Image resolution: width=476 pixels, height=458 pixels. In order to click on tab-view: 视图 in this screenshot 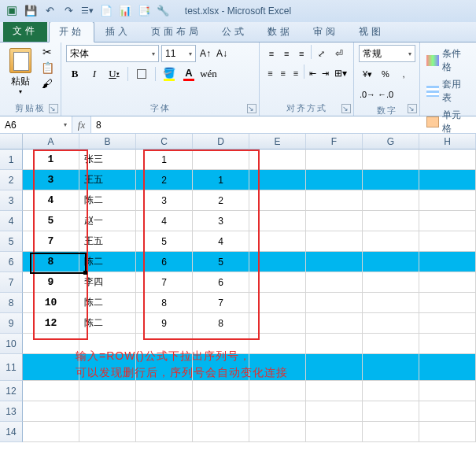, I will do `click(371, 31)`.